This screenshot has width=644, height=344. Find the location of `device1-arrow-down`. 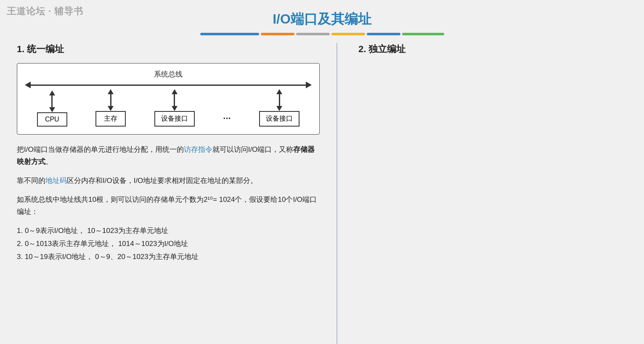

device1-arrow-down is located at coordinates (175, 108).